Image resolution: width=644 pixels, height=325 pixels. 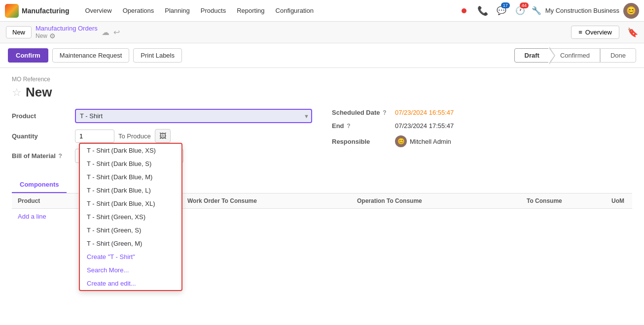 I want to click on bookmark-icon: 🔖, so click(x=633, y=32).